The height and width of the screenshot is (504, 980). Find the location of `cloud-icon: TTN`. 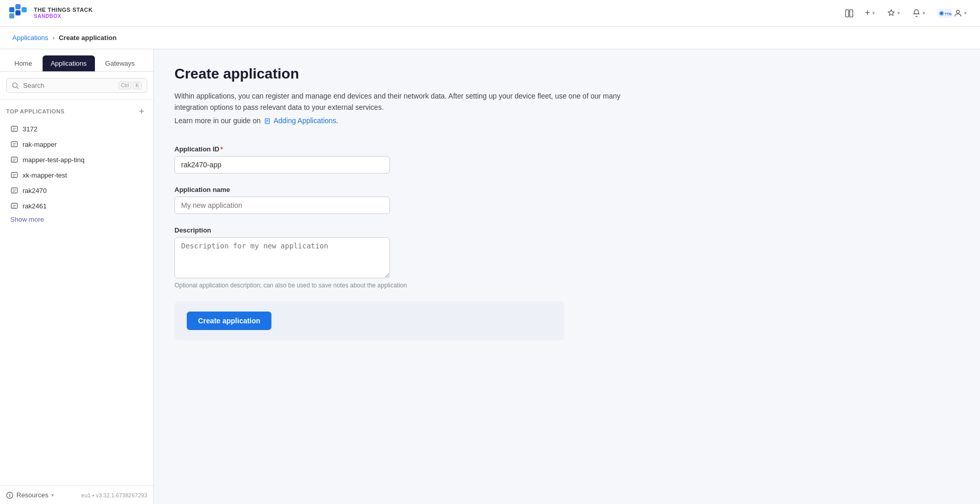

cloud-icon: TTN is located at coordinates (945, 13).